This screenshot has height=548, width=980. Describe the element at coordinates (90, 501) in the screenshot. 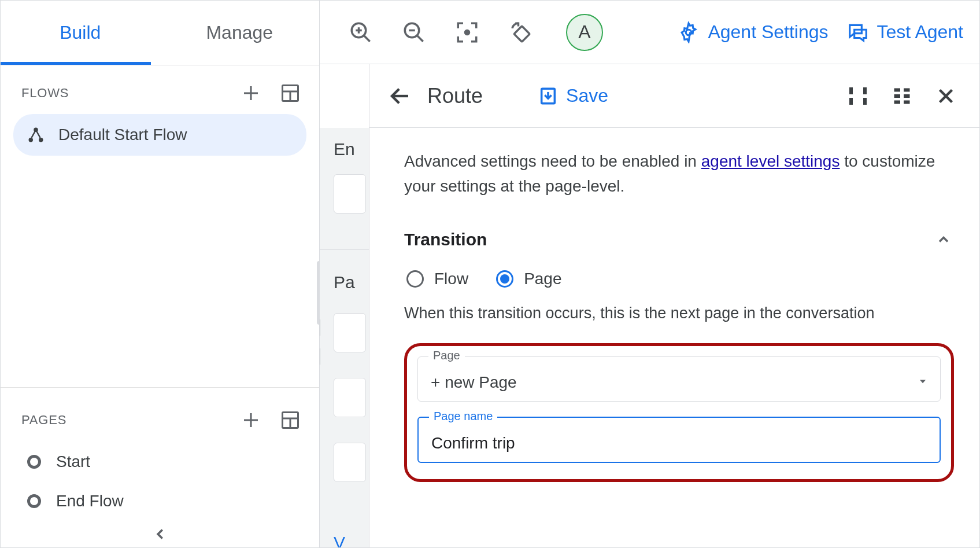

I see `page-item-label: End Flow` at that location.